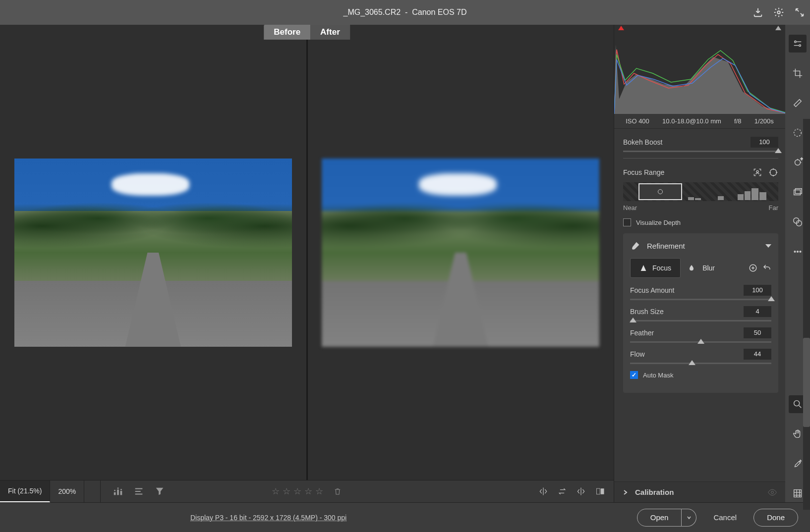  I want to click on focus-range-window, so click(660, 192).